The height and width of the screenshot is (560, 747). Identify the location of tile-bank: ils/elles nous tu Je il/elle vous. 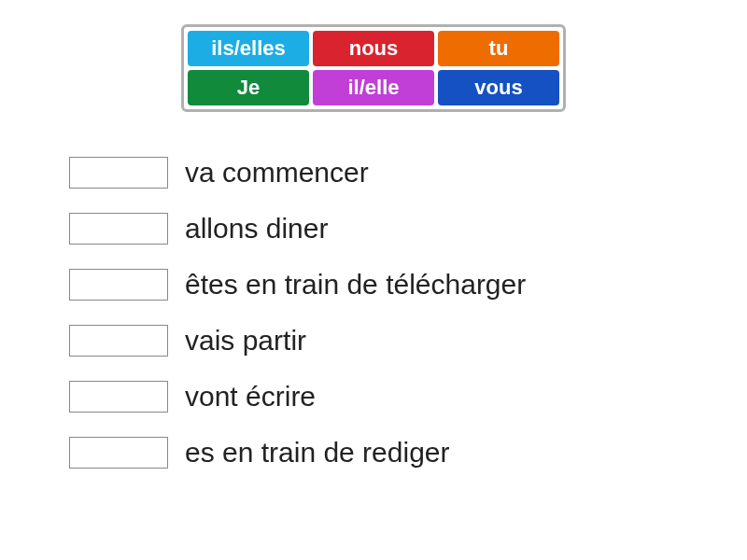
(374, 68).